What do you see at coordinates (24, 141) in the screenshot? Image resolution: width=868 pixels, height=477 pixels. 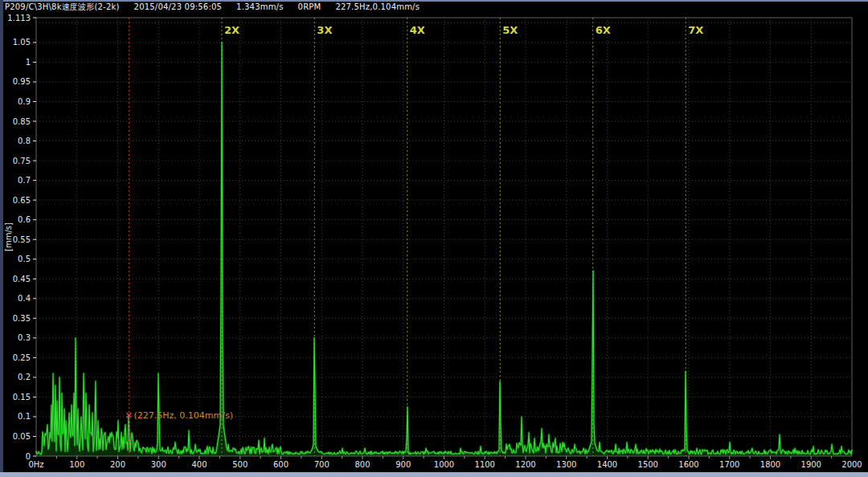 I see `y-tick-label: 0.8` at bounding box center [24, 141].